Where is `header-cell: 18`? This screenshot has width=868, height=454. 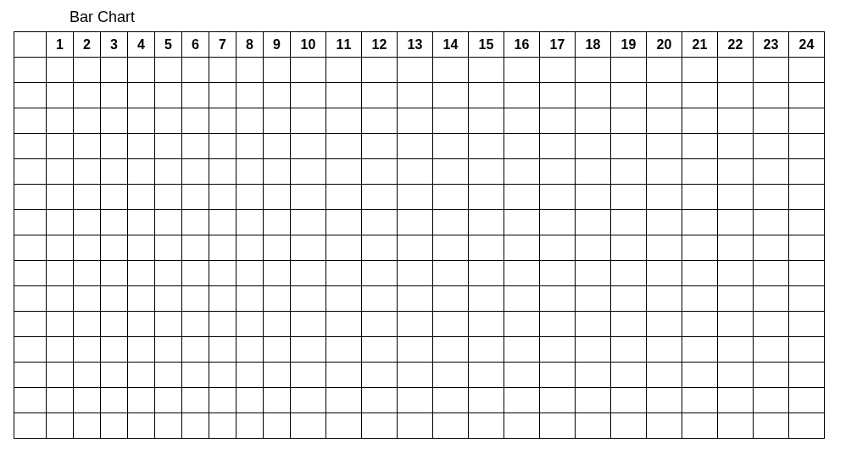
header-cell: 18 is located at coordinates (593, 45).